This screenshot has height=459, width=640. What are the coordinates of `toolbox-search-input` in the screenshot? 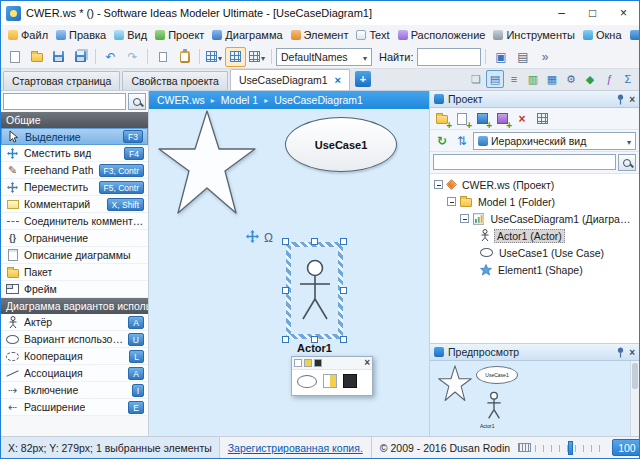 It's located at (64, 102).